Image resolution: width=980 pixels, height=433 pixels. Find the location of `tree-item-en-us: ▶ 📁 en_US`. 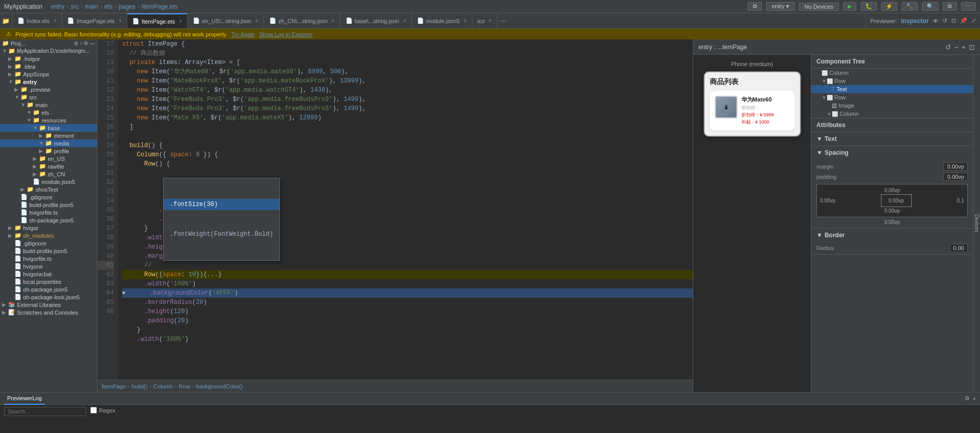

tree-item-en-us: ▶ 📁 en_US is located at coordinates (48, 159).